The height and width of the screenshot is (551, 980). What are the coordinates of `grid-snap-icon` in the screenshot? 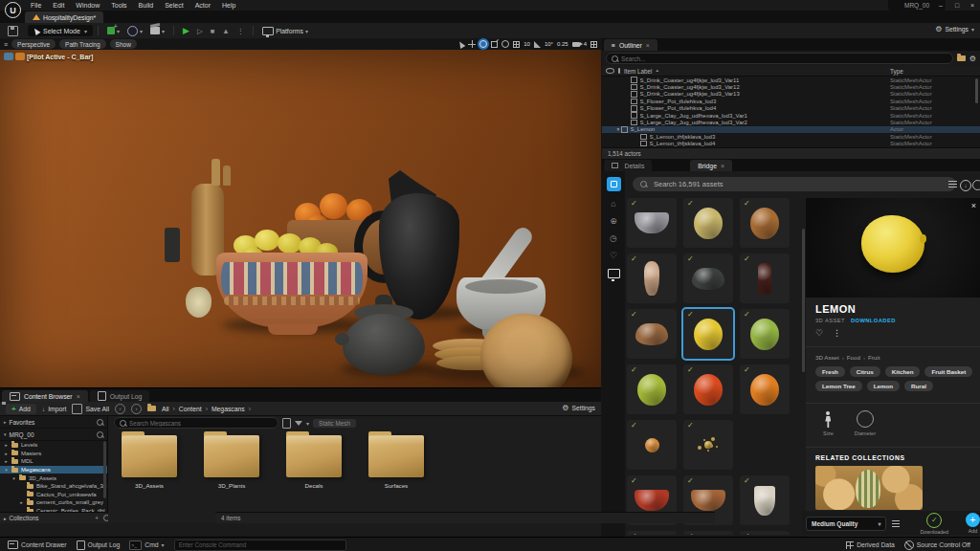 It's located at (517, 44).